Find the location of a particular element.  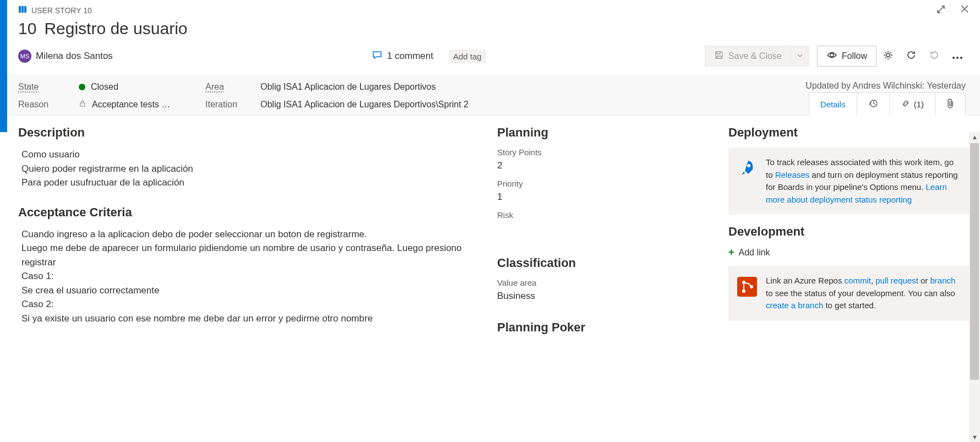

ellipsis-icon is located at coordinates (957, 56).